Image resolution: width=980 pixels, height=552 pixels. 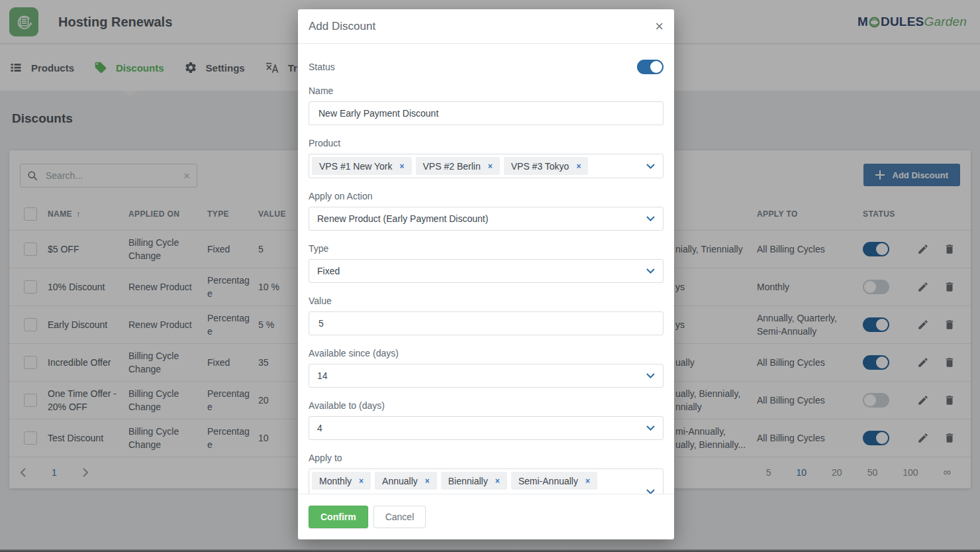 I want to click on type-label: Type, so click(x=486, y=248).